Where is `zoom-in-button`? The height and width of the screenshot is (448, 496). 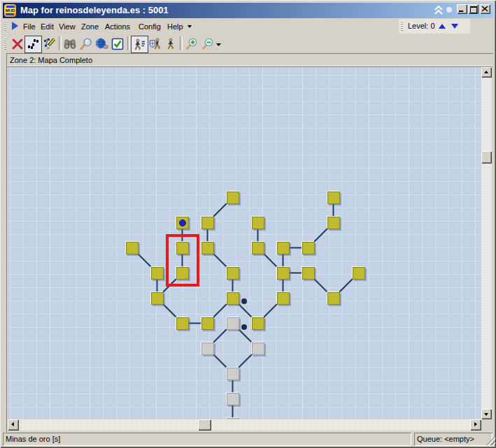 zoom-in-button is located at coordinates (192, 43).